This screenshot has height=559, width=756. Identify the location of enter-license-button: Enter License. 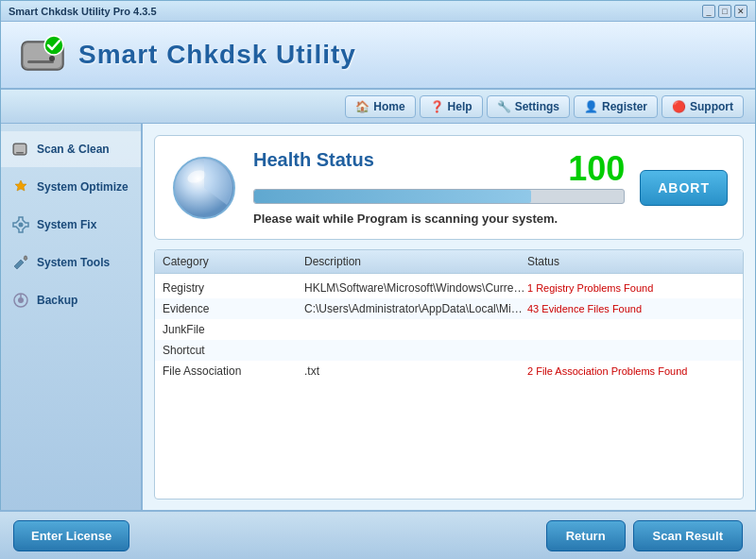
(72, 536).